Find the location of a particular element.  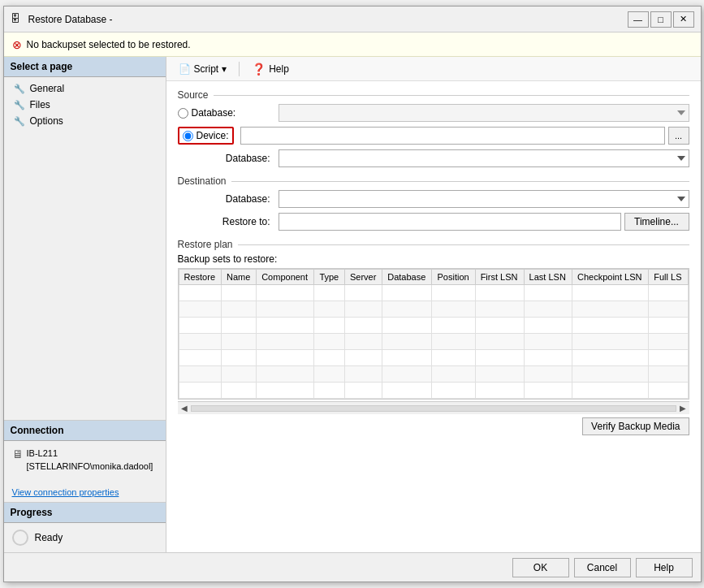

script-icon: 📄 is located at coordinates (185, 69).